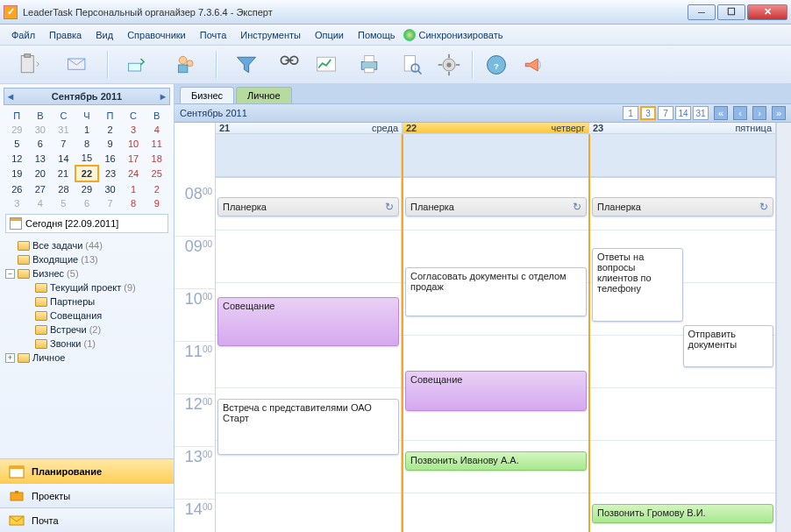 This screenshot has height=532, width=791. Describe the element at coordinates (784, 328) in the screenshot. I see `scrollbar` at that location.